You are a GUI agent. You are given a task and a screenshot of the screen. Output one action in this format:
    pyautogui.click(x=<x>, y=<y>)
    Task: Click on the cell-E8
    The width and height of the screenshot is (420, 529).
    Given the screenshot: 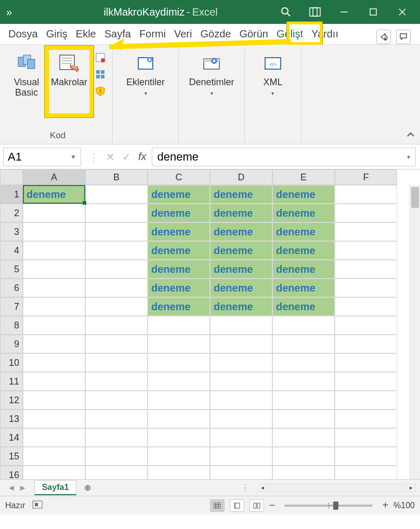 What is the action you would take?
    pyautogui.click(x=304, y=325)
    